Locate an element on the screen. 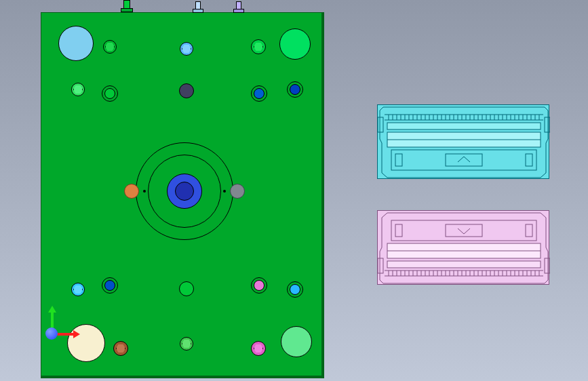 The width and height of the screenshot is (588, 381). top-peg-1-base is located at coordinates (127, 10).